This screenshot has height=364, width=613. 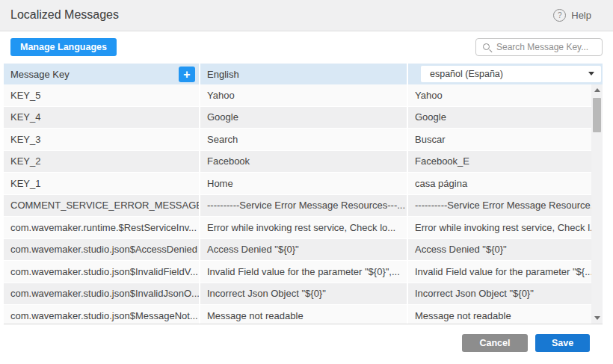 What do you see at coordinates (304, 118) in the screenshot?
I see `cell-english: Google` at bounding box center [304, 118].